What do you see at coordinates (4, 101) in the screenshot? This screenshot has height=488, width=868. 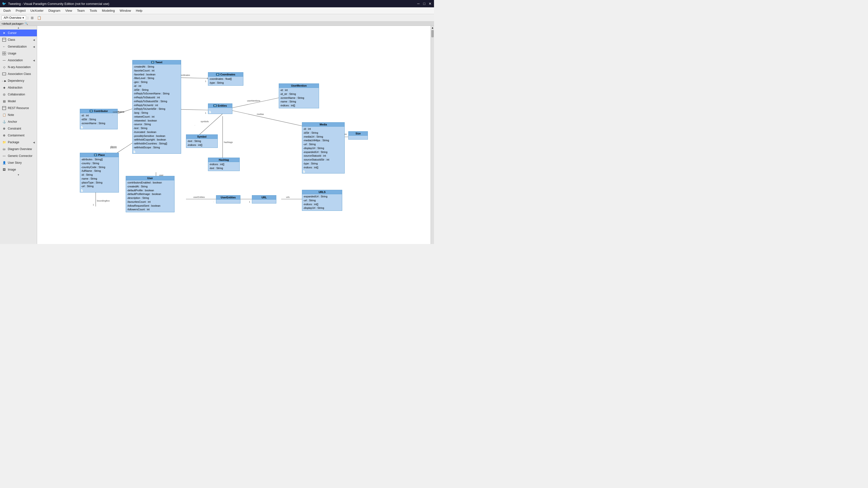 I see `model-icon: ▤` at bounding box center [4, 101].